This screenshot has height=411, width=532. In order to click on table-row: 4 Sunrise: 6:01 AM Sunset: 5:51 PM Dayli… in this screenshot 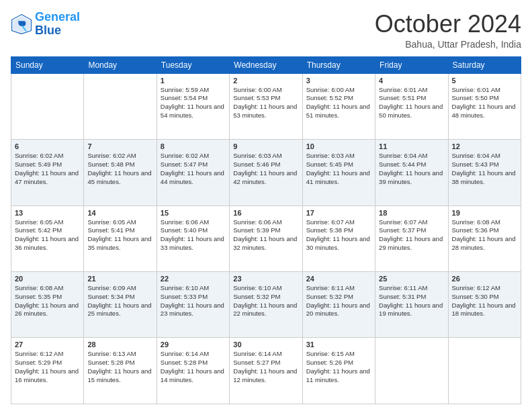, I will do `click(412, 106)`.